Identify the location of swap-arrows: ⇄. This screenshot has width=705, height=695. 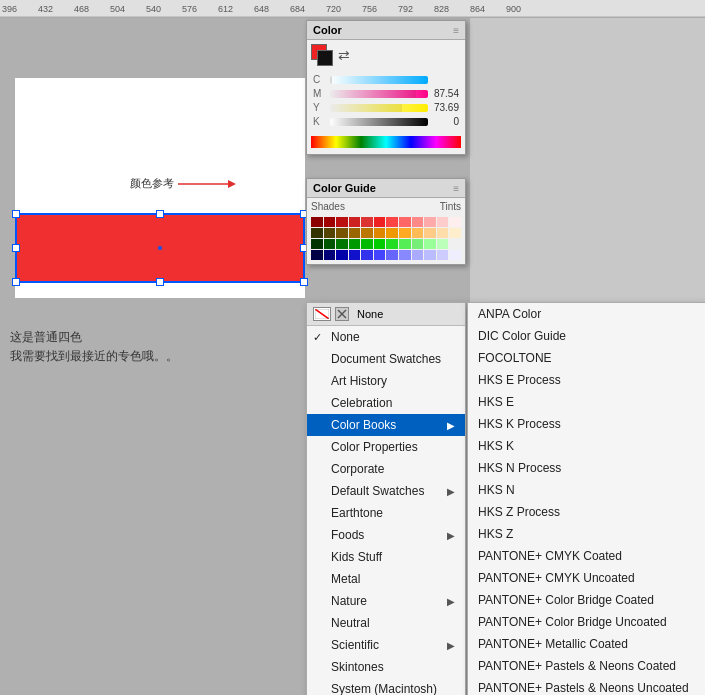
(344, 55).